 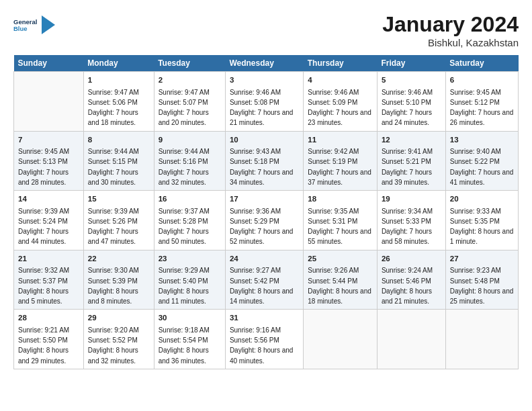 I want to click on day-number: 5, so click(x=411, y=81).